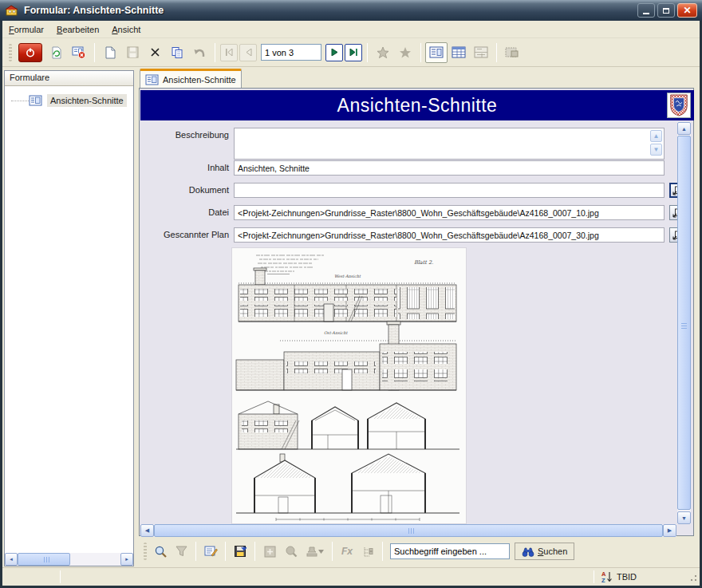  I want to click on first-record-icon, so click(230, 53).